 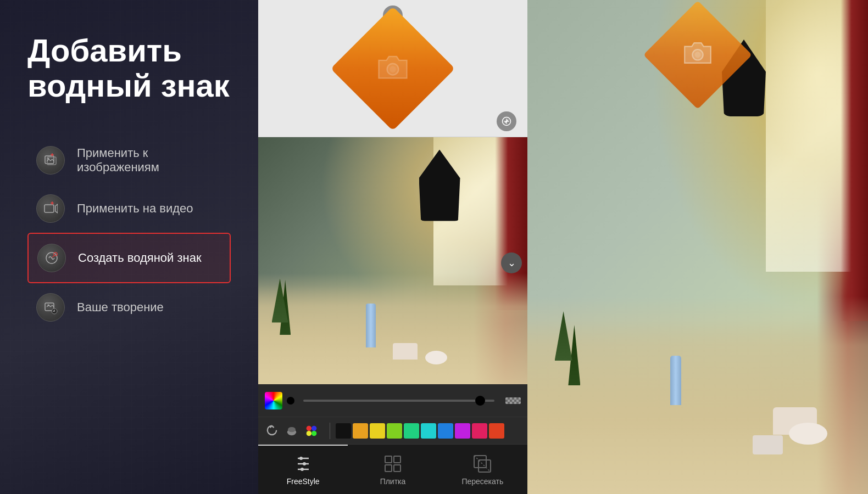 I want to click on refresh-tool-button, so click(x=272, y=431).